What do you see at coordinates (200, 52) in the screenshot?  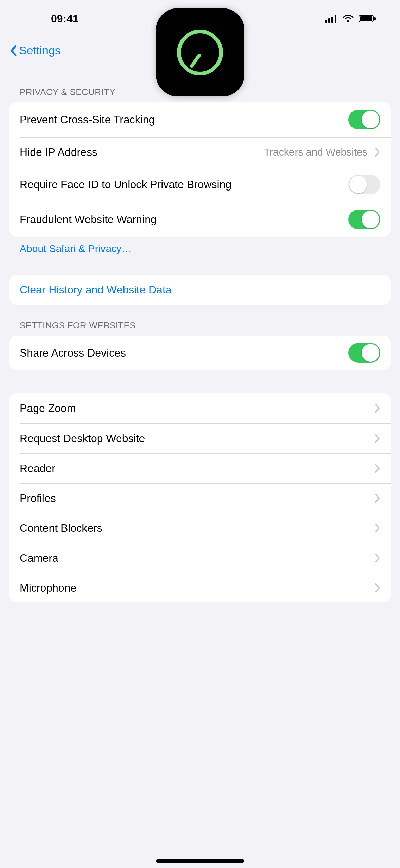 I see `floating-app-icon` at bounding box center [200, 52].